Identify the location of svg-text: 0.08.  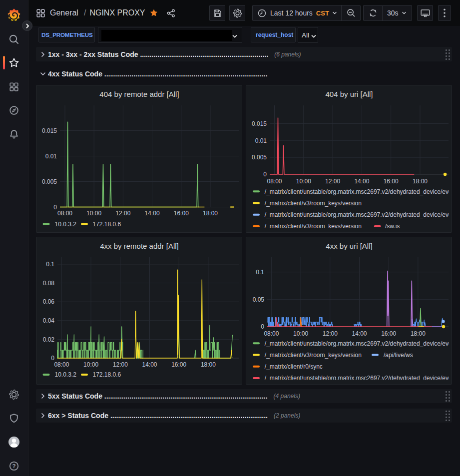
(49, 283).